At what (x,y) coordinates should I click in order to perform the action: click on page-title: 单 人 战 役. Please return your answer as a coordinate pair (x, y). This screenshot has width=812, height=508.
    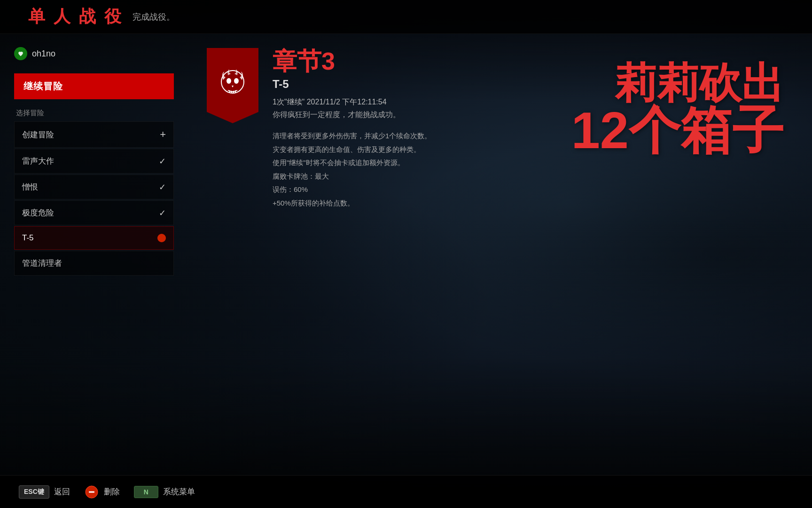
    Looking at the image, I should click on (76, 17).